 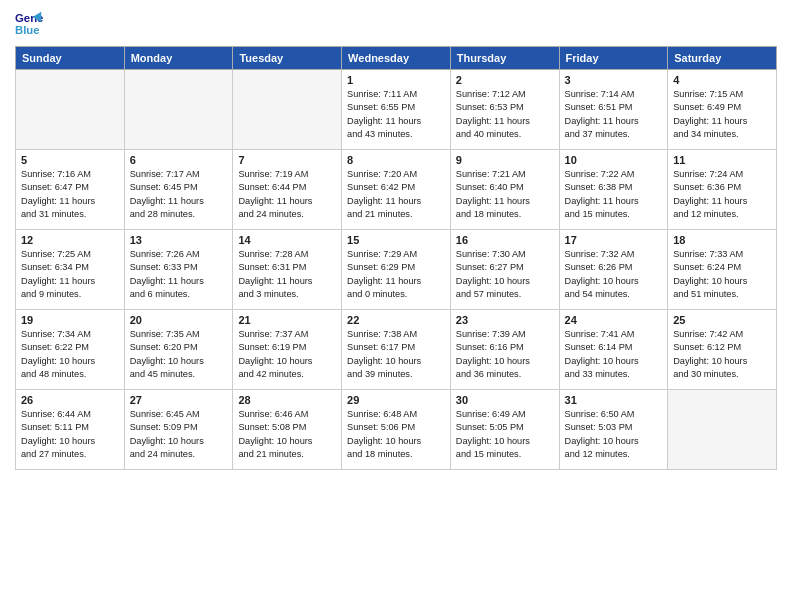 I want to click on day-info: Sunrise: 7:42 AM Sunset: 6:12 PM Dayligh…, so click(x=722, y=354).